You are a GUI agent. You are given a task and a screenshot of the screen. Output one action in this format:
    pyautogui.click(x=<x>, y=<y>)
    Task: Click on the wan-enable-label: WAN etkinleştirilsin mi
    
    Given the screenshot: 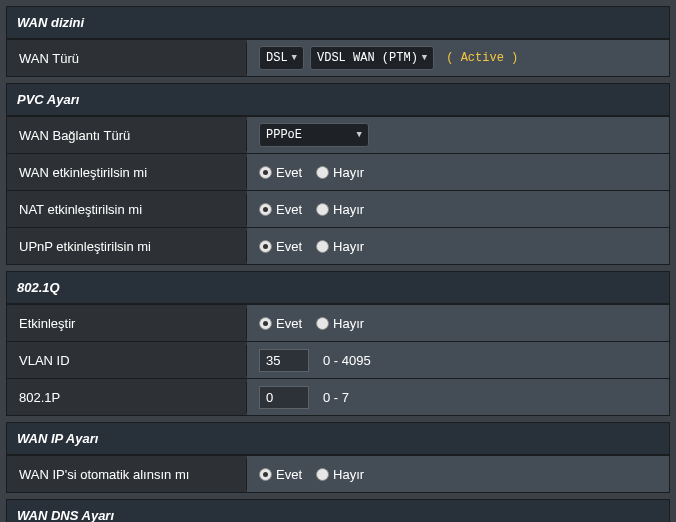 What is the action you would take?
    pyautogui.click(x=127, y=172)
    